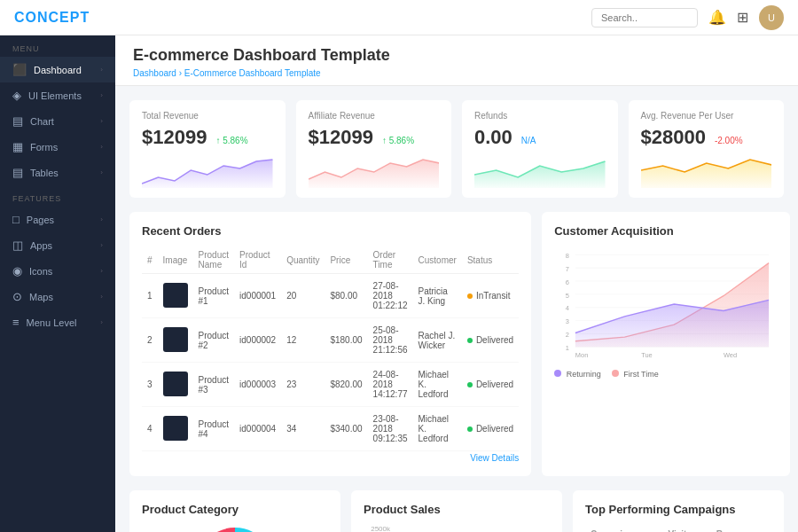 The height and width of the screenshot is (532, 798). I want to click on sidebar-item-apps: ◫ Apps ›, so click(58, 245).